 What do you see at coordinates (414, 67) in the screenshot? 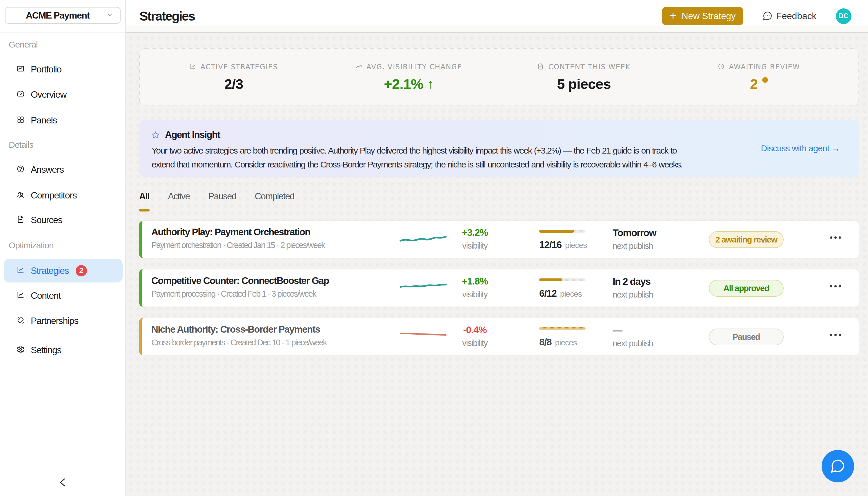
I see `stat-label: AVG. VISIBILITY CHANGE` at bounding box center [414, 67].